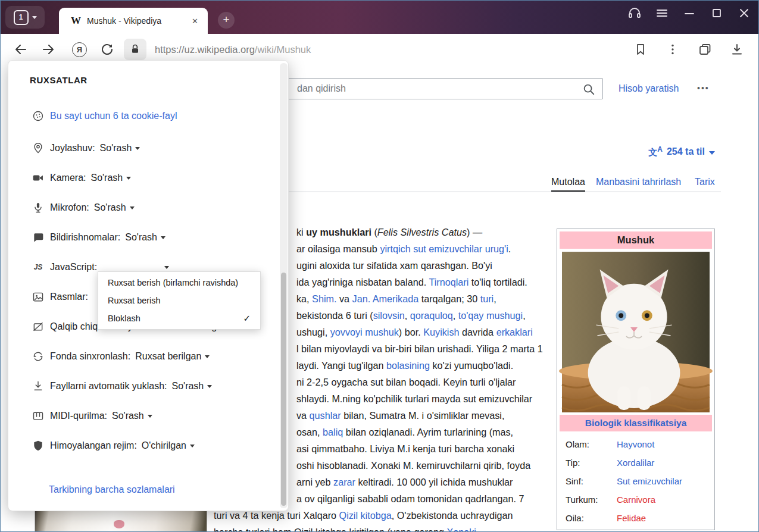 The height and width of the screenshot is (532, 759). What do you see at coordinates (737, 49) in the screenshot?
I see `download-icon` at bounding box center [737, 49].